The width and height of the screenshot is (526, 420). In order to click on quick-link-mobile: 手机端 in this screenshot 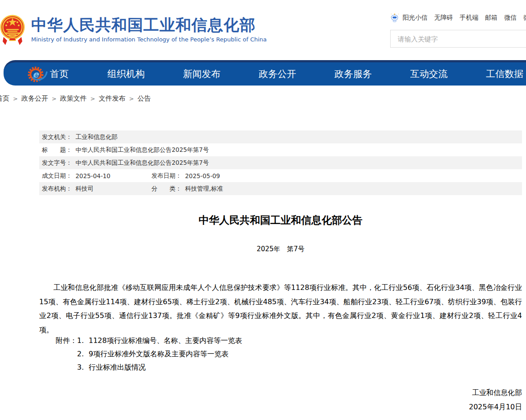, I will do `click(469, 18)`.